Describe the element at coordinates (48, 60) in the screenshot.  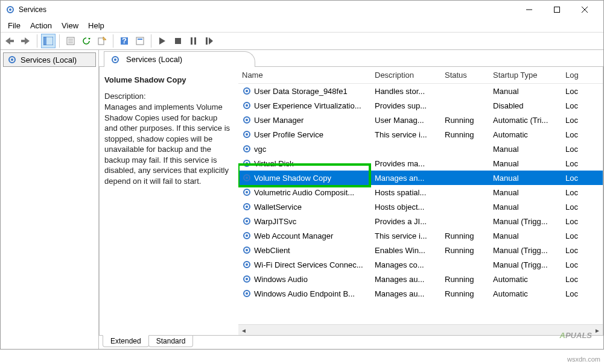
I see `tree-item-label: Services (Local)` at that location.